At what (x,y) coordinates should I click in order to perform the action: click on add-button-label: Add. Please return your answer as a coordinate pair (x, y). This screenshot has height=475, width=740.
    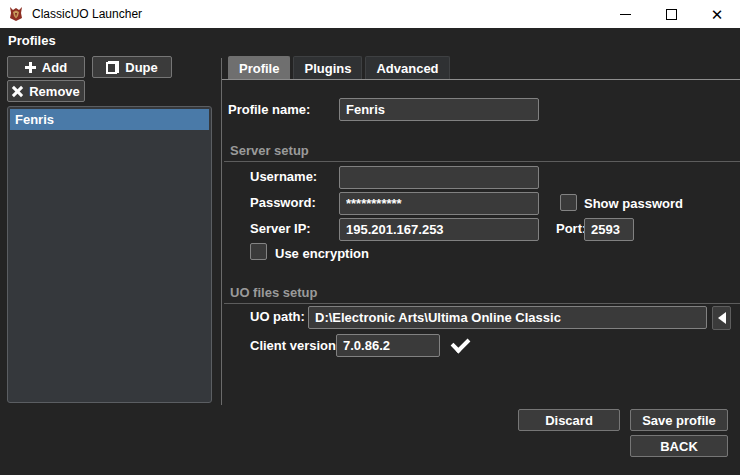
    Looking at the image, I should click on (54, 68).